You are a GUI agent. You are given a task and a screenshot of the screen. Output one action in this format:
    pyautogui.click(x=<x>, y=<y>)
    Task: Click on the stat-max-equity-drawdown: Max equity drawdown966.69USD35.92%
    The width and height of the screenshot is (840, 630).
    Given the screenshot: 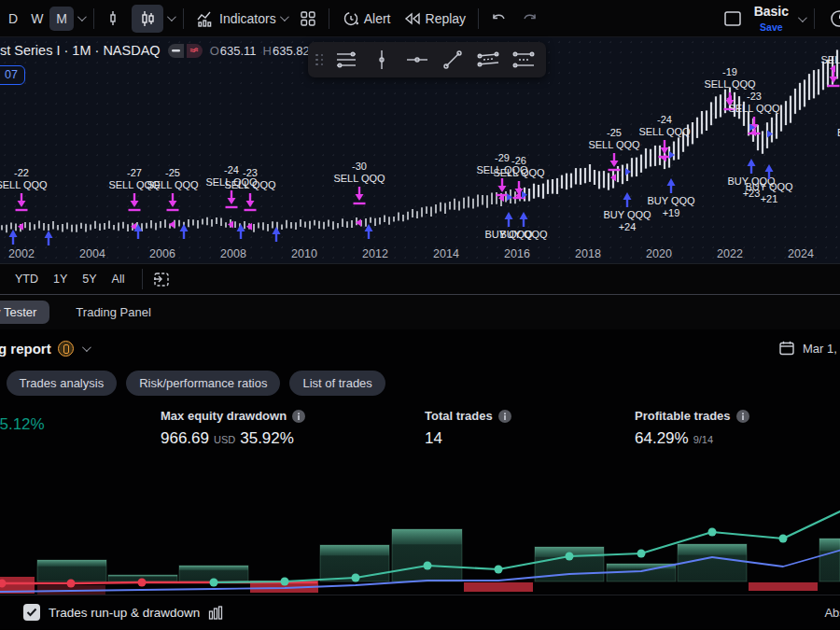 What is the action you would take?
    pyautogui.click(x=233, y=428)
    